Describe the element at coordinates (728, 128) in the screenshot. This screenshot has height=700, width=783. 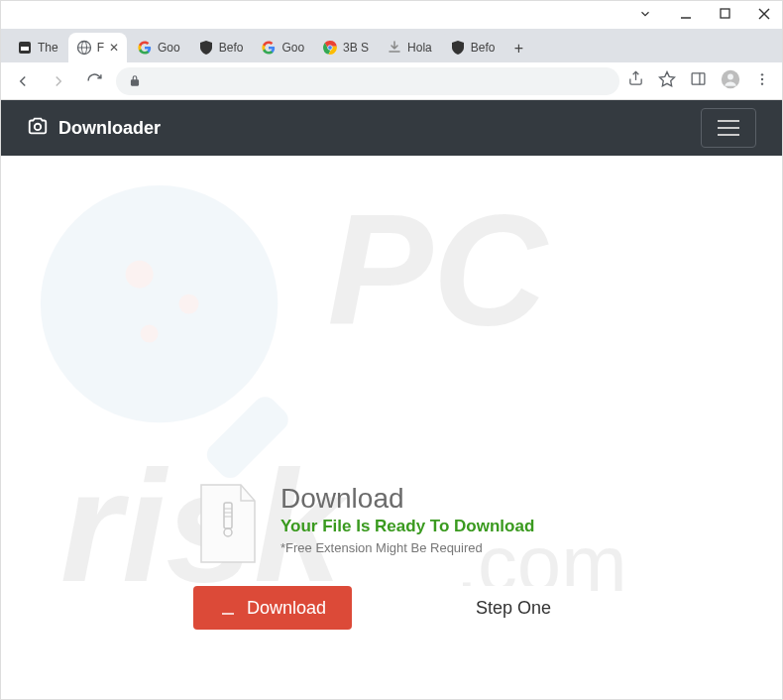
I see `menu-toggle-button` at that location.